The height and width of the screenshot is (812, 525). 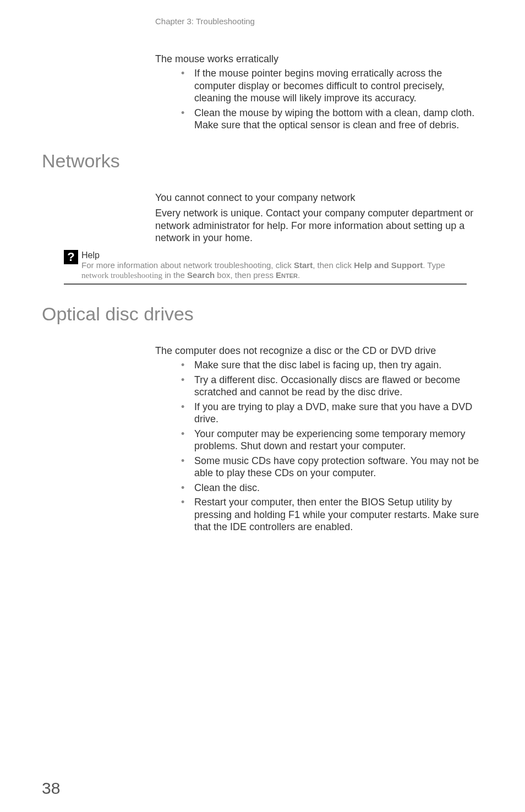 I want to click on help-enter-key: Enter, so click(x=287, y=275).